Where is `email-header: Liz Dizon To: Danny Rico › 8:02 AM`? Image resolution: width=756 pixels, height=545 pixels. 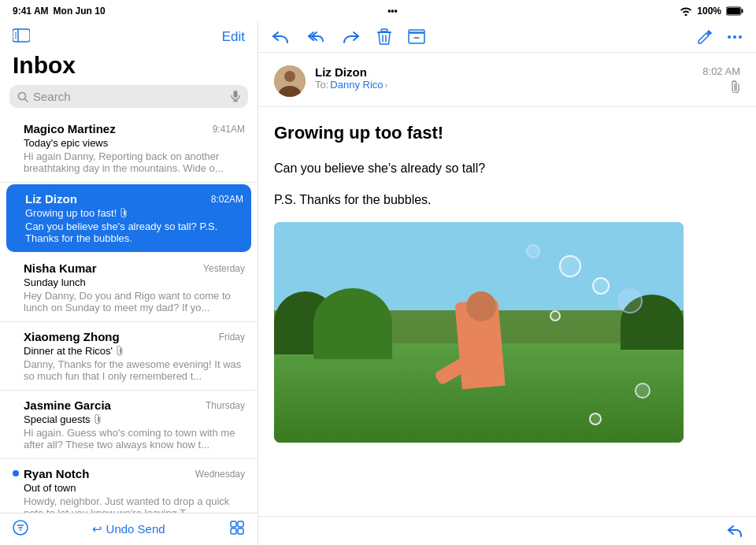
email-header: Liz Dizon To: Danny Rico › 8:02 AM is located at coordinates (507, 80).